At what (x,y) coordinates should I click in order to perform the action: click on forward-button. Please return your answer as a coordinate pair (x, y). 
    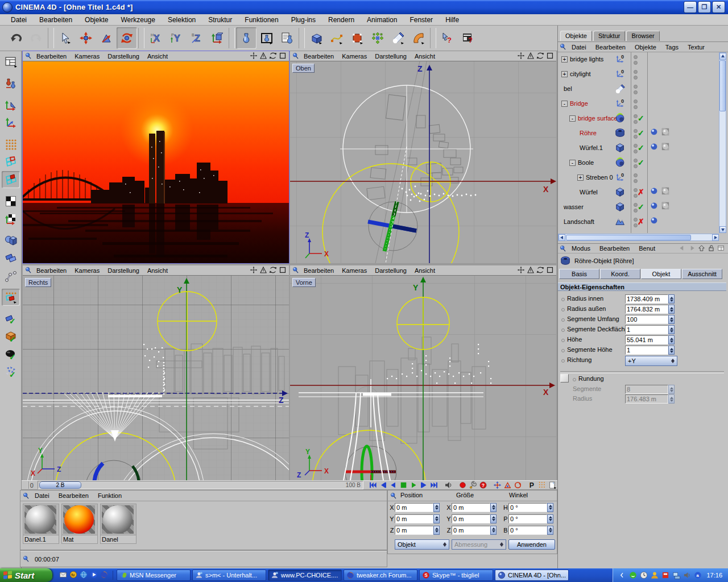
    Looking at the image, I should click on (692, 249).